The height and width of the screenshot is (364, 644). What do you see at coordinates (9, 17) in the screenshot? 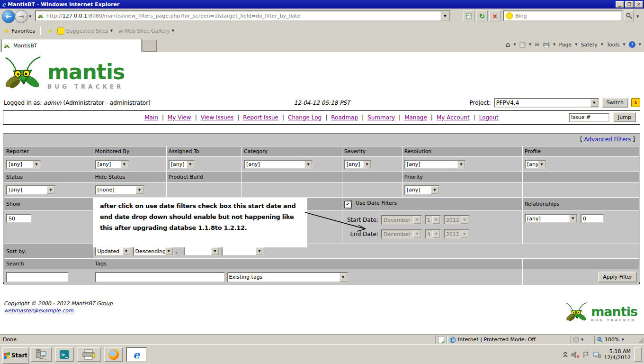
I see `back-button: ←` at bounding box center [9, 17].